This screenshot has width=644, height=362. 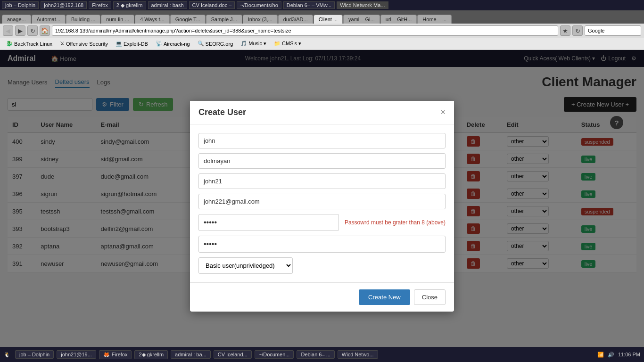 What do you see at coordinates (305, 31) in the screenshot?
I see `address-bar` at bounding box center [305, 31].